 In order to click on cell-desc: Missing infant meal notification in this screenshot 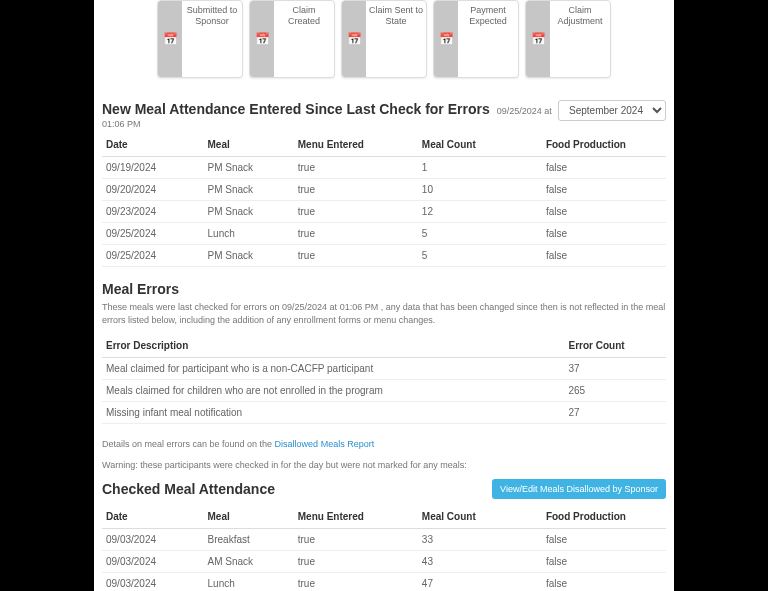, I will do `click(333, 413)`.